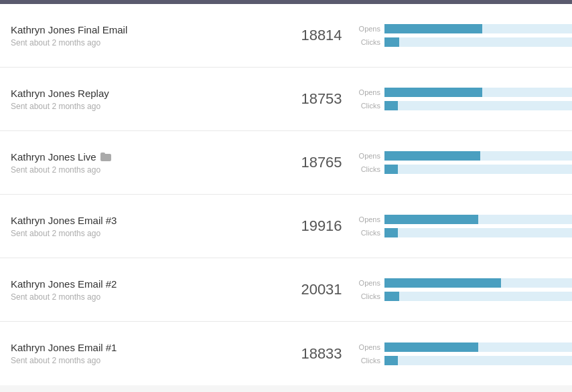 The image size is (572, 392). I want to click on row-count: 18814, so click(321, 35).